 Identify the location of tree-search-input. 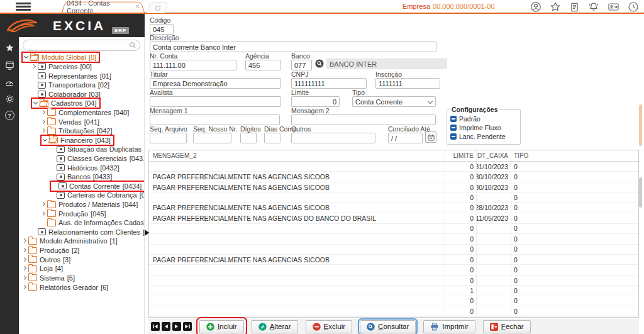
(82, 45).